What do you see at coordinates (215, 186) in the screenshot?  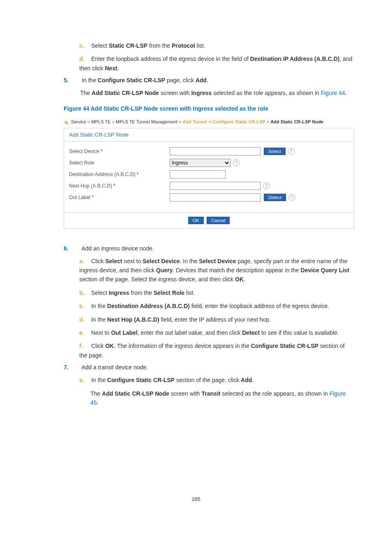 I see `next-hop-input` at bounding box center [215, 186].